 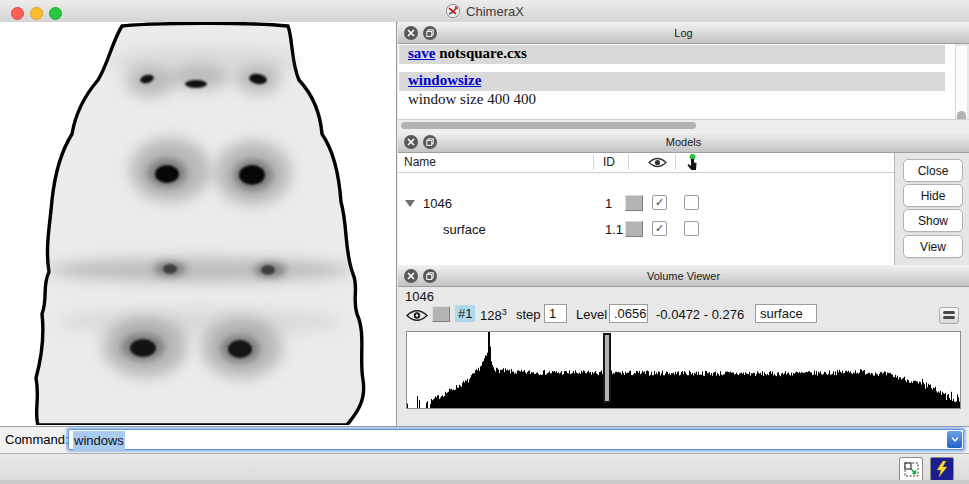 What do you see at coordinates (607, 368) in the screenshot?
I see `threshold-marker` at bounding box center [607, 368].